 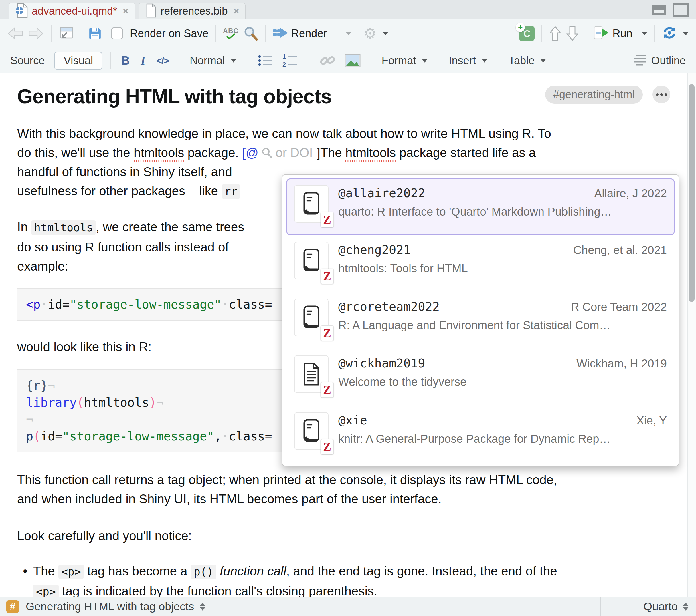 What do you see at coordinates (468, 61) in the screenshot?
I see `insert-dropdown: Insert` at bounding box center [468, 61].